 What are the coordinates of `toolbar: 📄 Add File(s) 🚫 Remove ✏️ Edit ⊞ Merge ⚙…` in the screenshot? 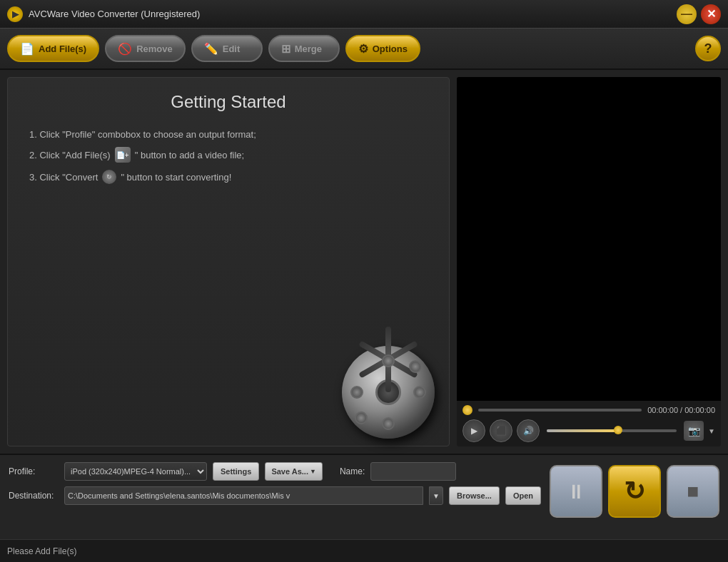 It's located at (364, 49).